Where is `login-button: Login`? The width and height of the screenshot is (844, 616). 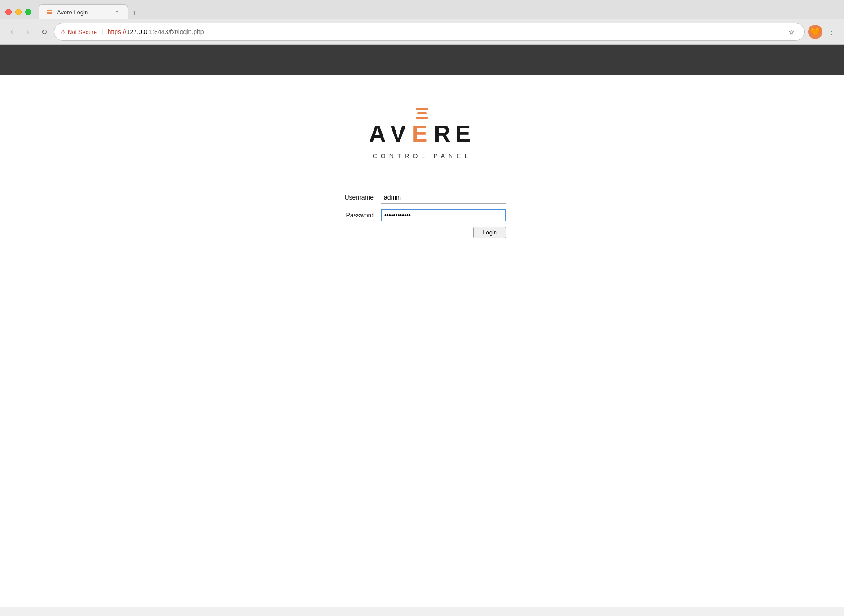 login-button: Login is located at coordinates (490, 232).